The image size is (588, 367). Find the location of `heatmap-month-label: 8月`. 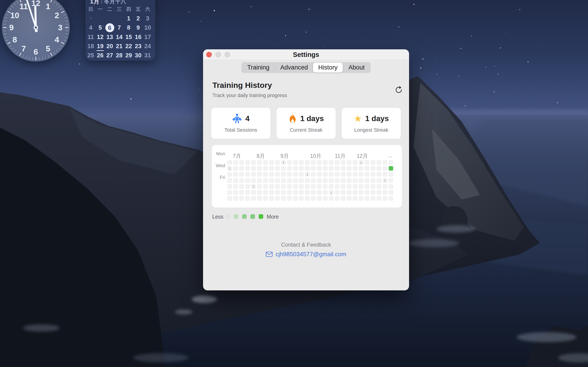

heatmap-month-label: 8月 is located at coordinates (261, 156).